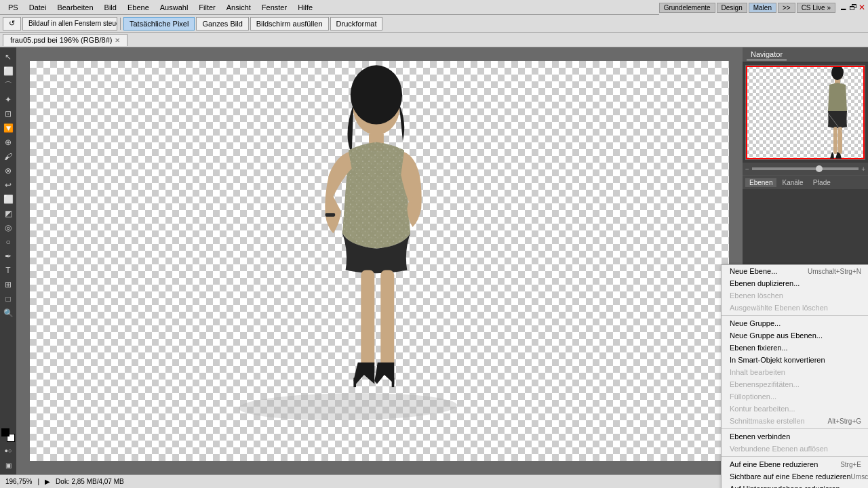 The image size is (868, 488). What do you see at coordinates (837, 113) in the screenshot?
I see `preview-model-figure` at bounding box center [837, 113].